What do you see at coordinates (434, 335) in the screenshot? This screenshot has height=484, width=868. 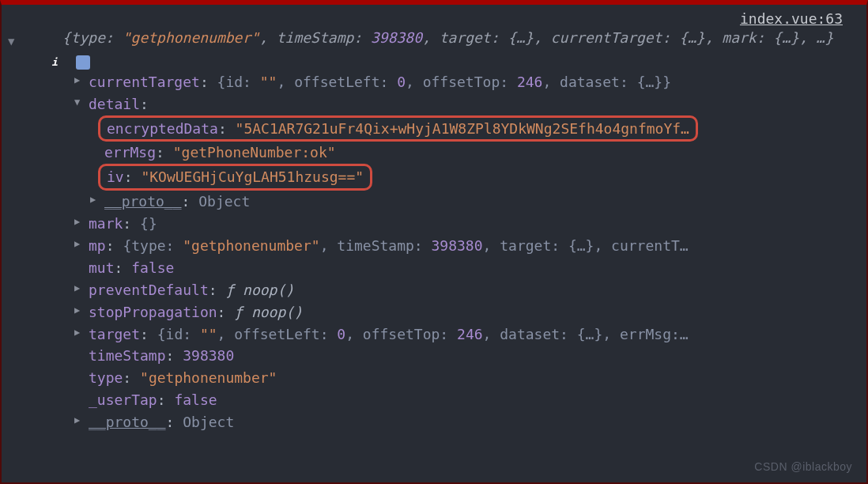 I see `property-target: ▶ target: {id: "", offsetLeft: 0, offset…` at bounding box center [434, 335].